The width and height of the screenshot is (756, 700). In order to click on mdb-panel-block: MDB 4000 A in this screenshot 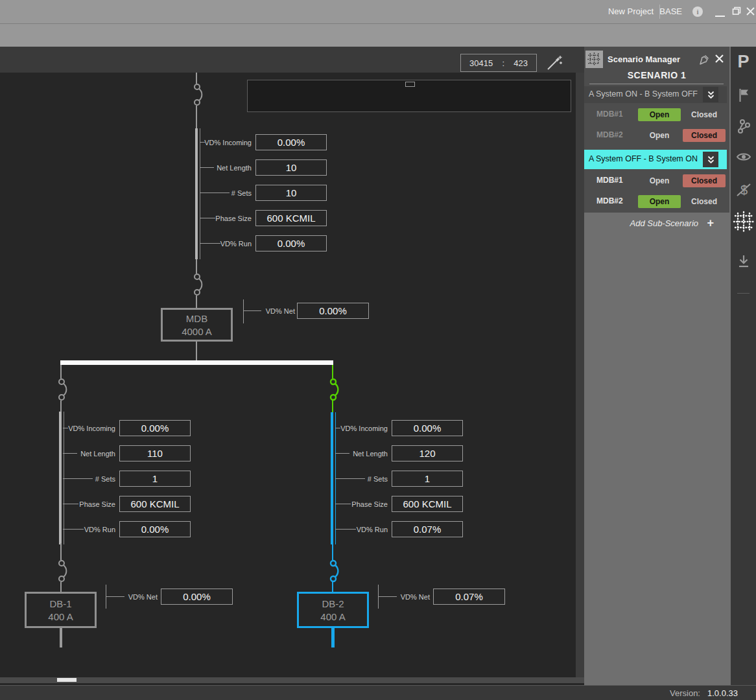, I will do `click(197, 325)`.